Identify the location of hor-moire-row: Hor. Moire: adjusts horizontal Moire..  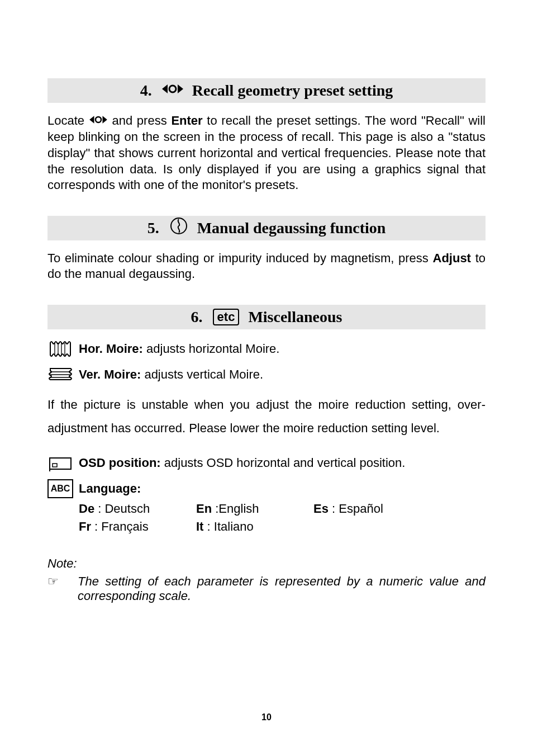
(266, 349).